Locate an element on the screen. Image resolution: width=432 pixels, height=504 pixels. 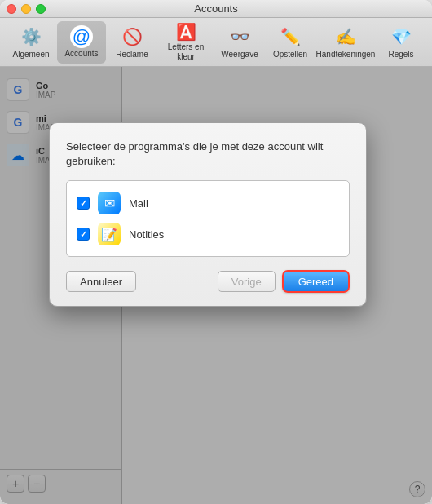
vorige-button: Vorige is located at coordinates (246, 281).